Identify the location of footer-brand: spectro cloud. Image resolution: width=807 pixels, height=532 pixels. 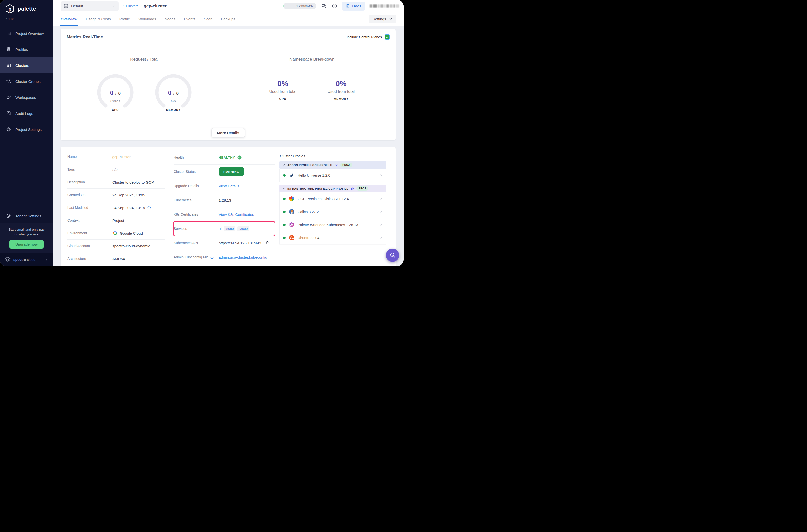
(24, 260).